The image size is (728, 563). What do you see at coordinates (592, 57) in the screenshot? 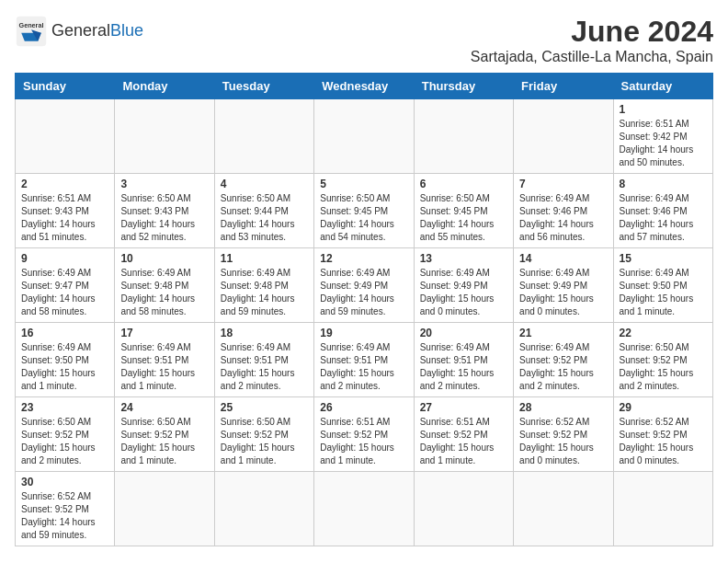
I see `subtitle: Sartajada, Castille-La Mancha, Spain` at bounding box center [592, 57].